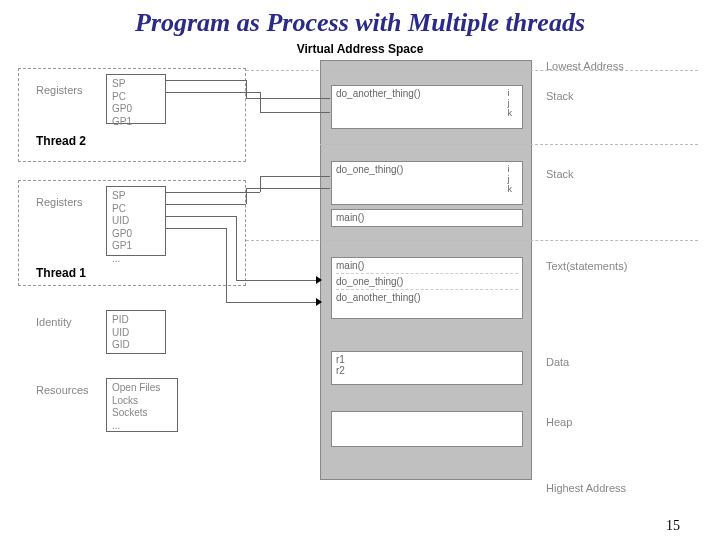  Describe the element at coordinates (360, 49) in the screenshot. I see `vas-title: Virtual Address Space` at that location.